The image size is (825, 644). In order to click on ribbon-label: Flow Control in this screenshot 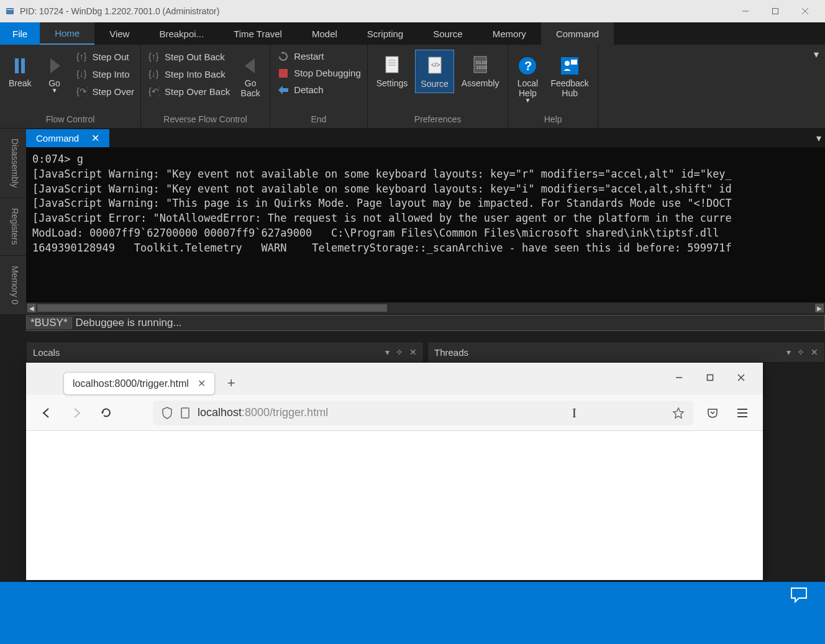, I will do `click(70, 120)`.